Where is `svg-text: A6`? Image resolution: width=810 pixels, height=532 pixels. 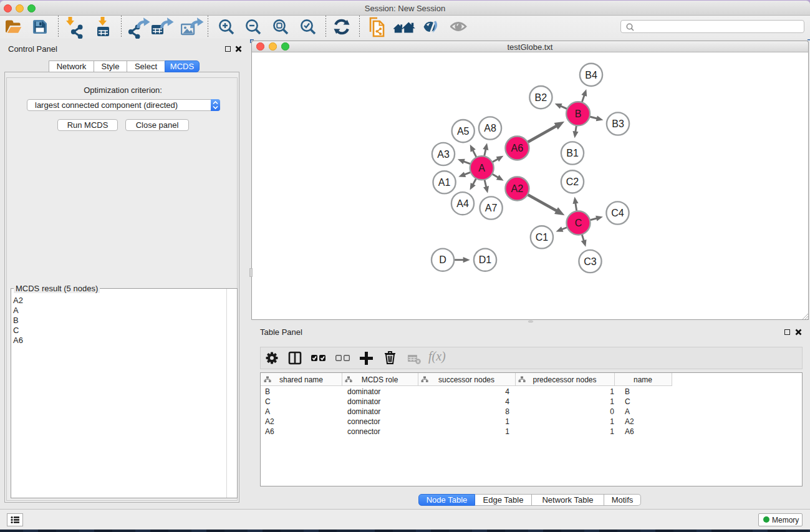
svg-text: A6 is located at coordinates (518, 148).